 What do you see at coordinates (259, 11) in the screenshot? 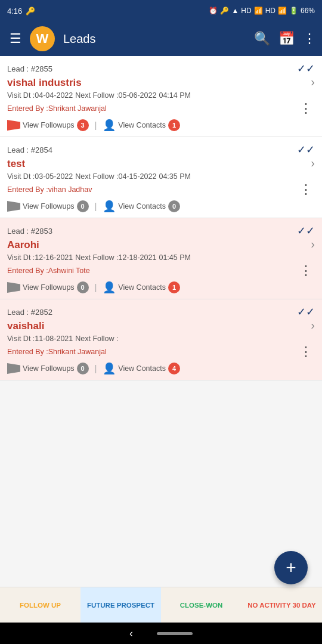
I see `signal-bars: 📶` at bounding box center [259, 11].